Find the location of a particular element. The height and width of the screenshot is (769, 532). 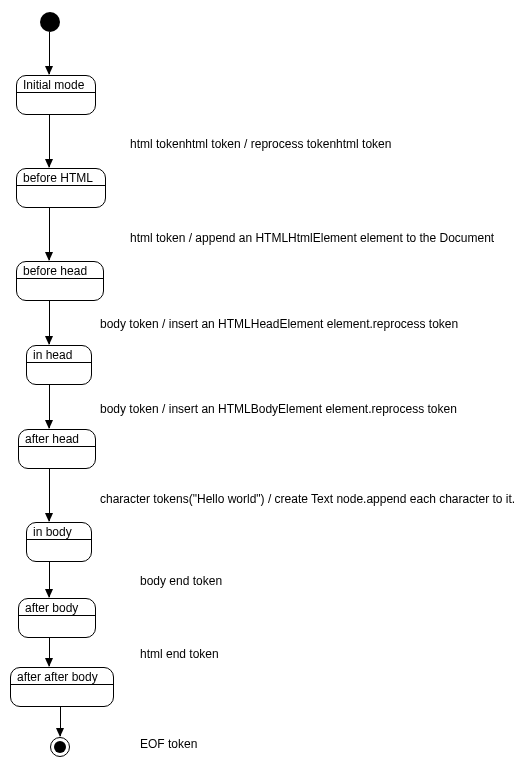

state-label: after head is located at coordinates (57, 438).